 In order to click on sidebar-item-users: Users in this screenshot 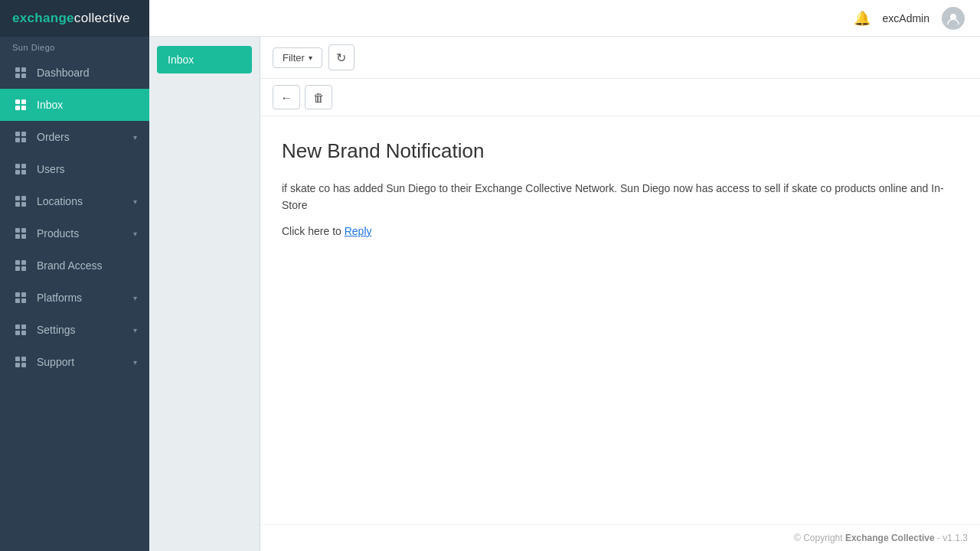, I will do `click(75, 169)`.